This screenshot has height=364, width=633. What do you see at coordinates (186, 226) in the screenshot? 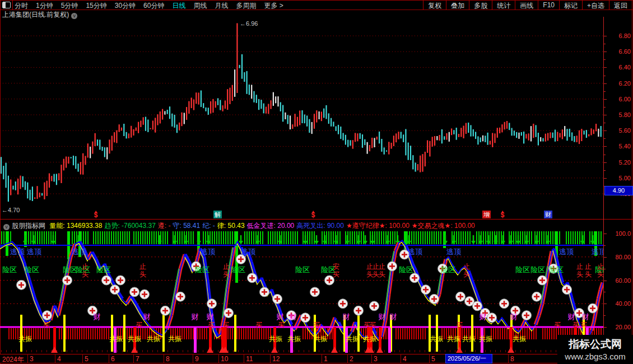
I see `indicator-field-3: 守: 58.41` at bounding box center [186, 226].